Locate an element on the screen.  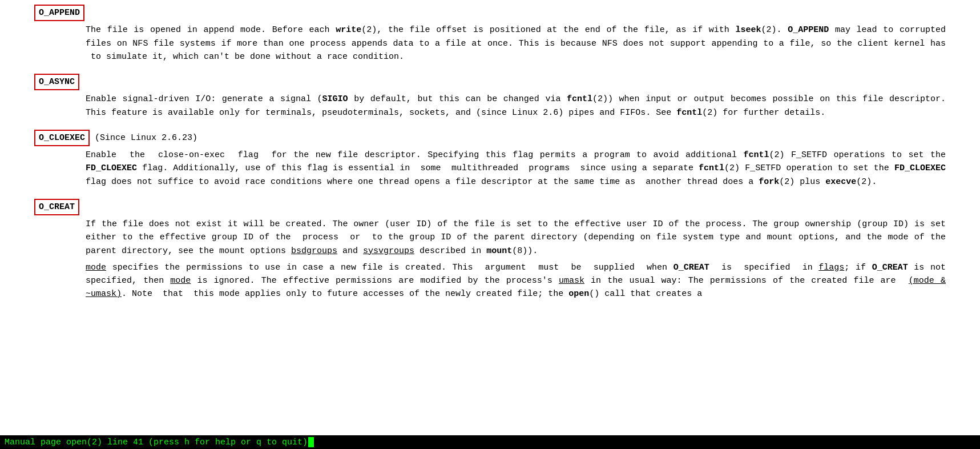
section-o-append: O_APPEND The file is opened in append mo… is located at coordinates (490, 34).